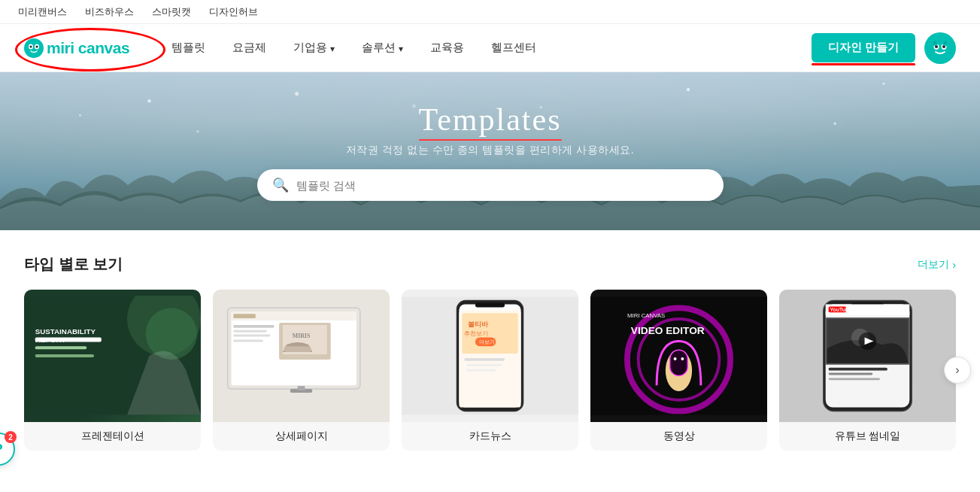 The height and width of the screenshot is (492, 980). What do you see at coordinates (678, 436) in the screenshot?
I see `card-video-label: 동영상` at bounding box center [678, 436].